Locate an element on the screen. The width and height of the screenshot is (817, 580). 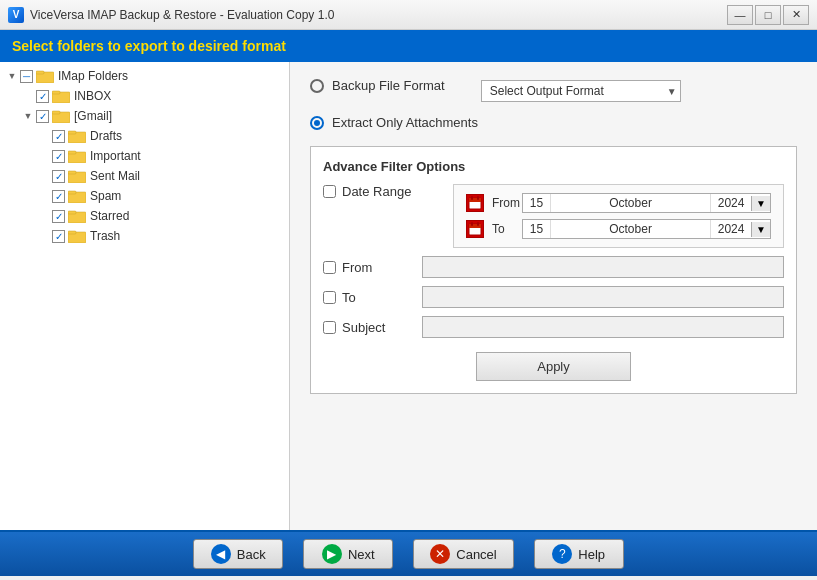
from-month: October is located at coordinates (631, 203).